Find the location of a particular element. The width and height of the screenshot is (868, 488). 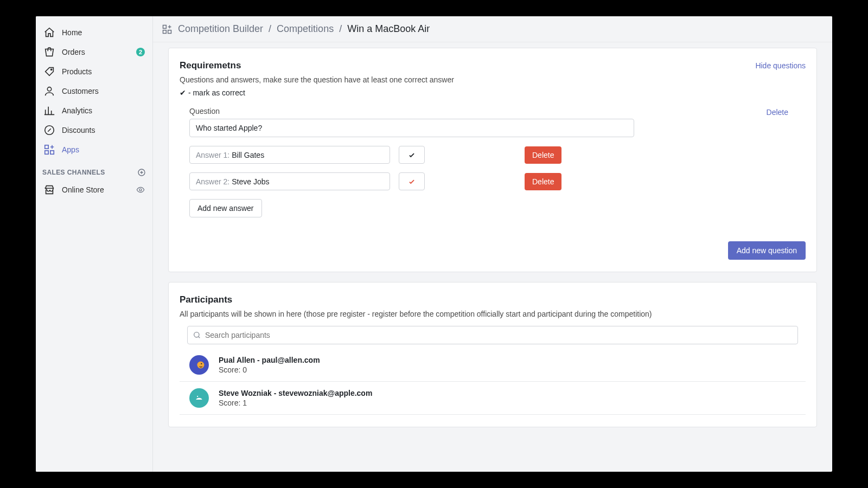

analytics-icon is located at coordinates (49, 111).